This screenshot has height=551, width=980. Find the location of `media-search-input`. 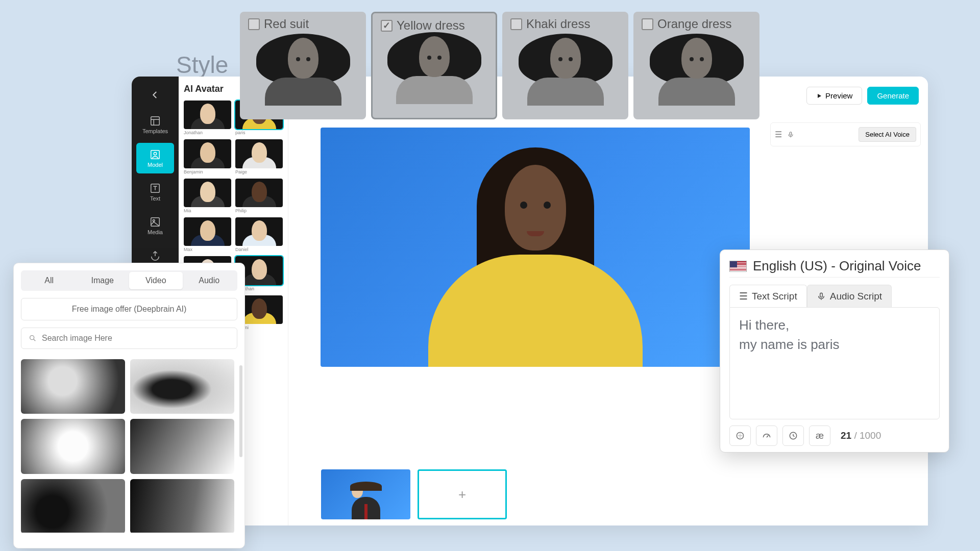

media-search-input is located at coordinates (136, 338).